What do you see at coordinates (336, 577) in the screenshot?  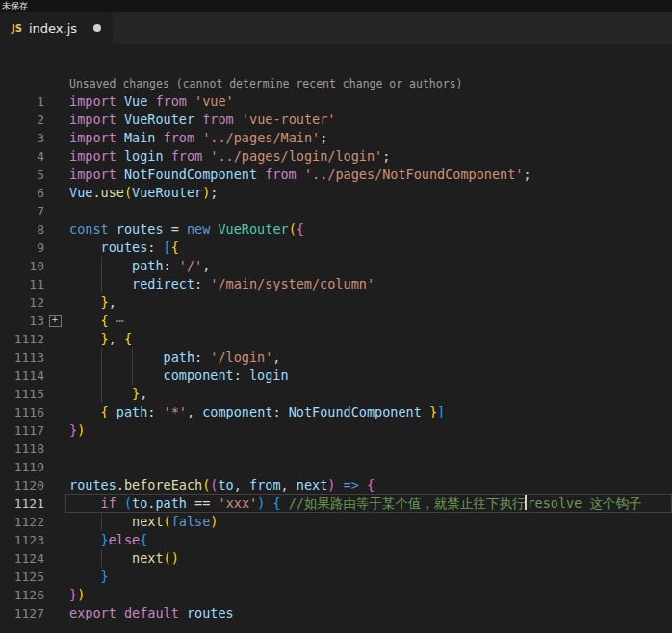 I see `code-line: 1125 }` at bounding box center [336, 577].